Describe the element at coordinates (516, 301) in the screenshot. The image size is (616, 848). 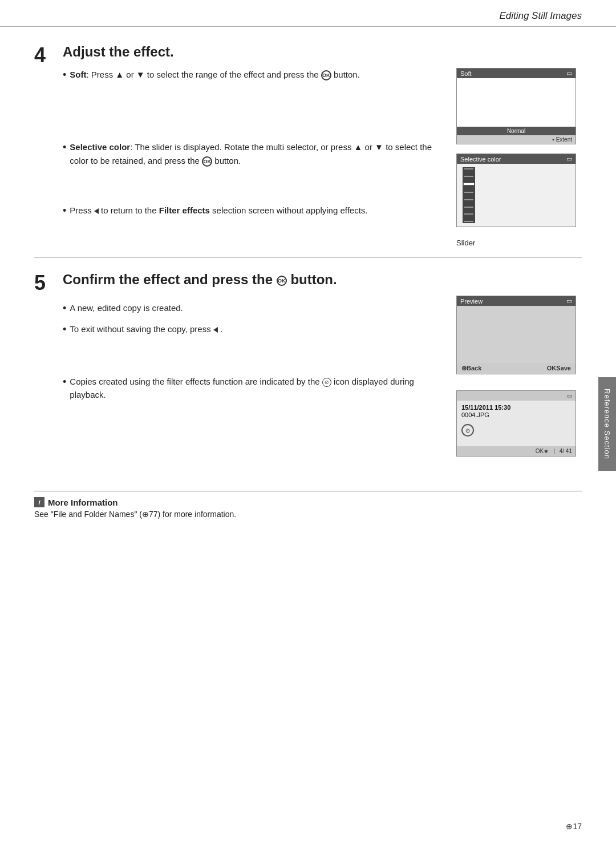
I see `preview-title: Preview ▭` at that location.